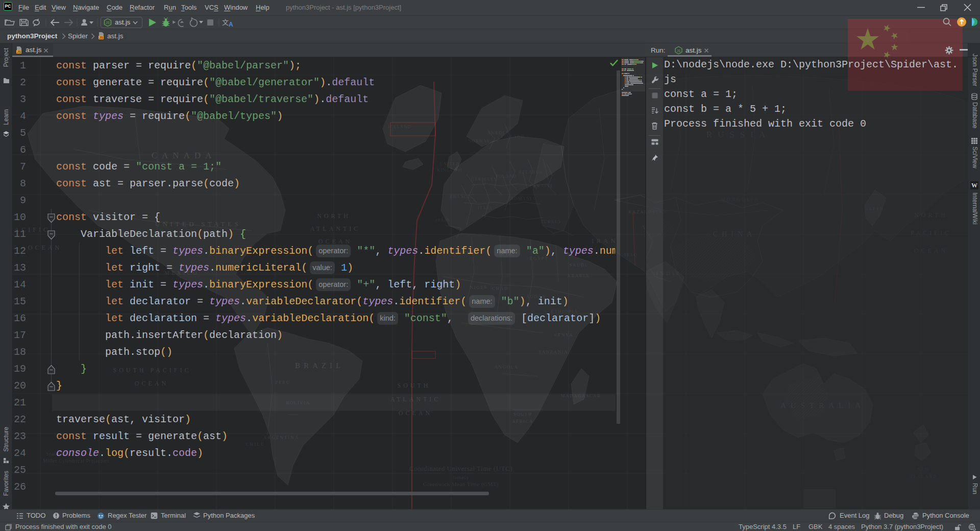 The height and width of the screenshot is (531, 980). Describe the element at coordinates (226, 22) in the screenshot. I see `svg-text: 文` at that location.